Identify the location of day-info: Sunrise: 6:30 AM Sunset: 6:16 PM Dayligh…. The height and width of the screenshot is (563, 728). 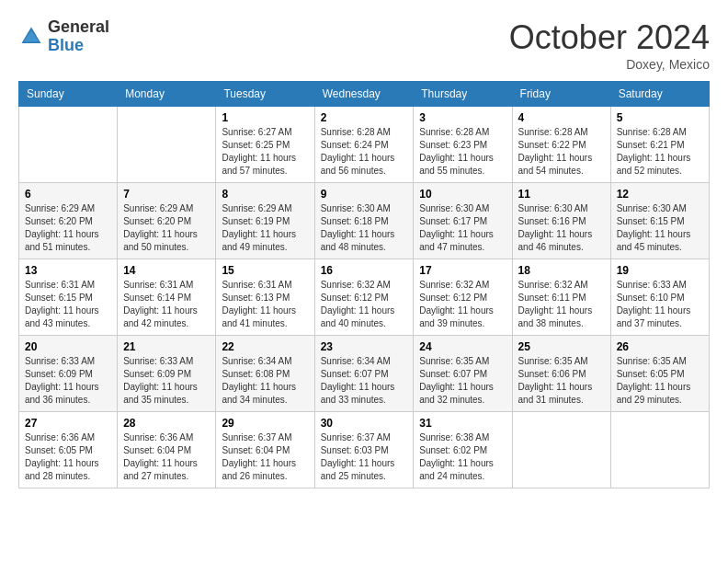
(562, 228).